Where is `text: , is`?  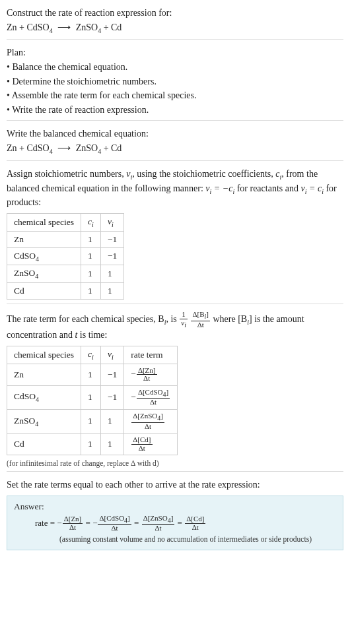 text: , is is located at coordinates (172, 319).